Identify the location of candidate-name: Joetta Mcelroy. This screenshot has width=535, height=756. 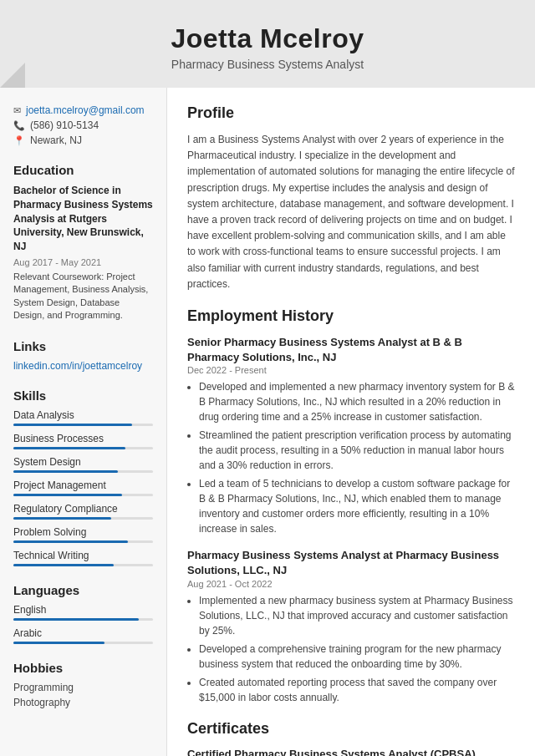
(268, 38).